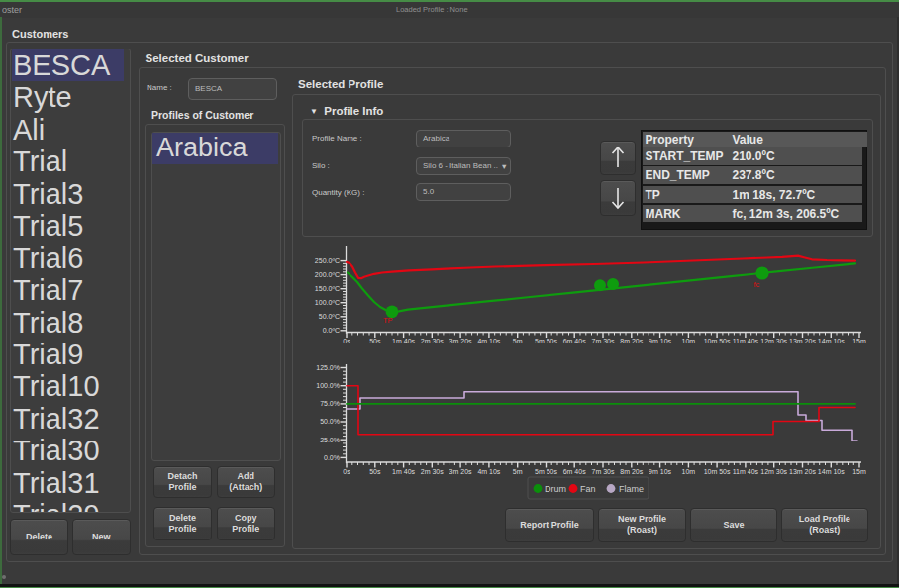  I want to click on svg-text: fc, so click(757, 285).